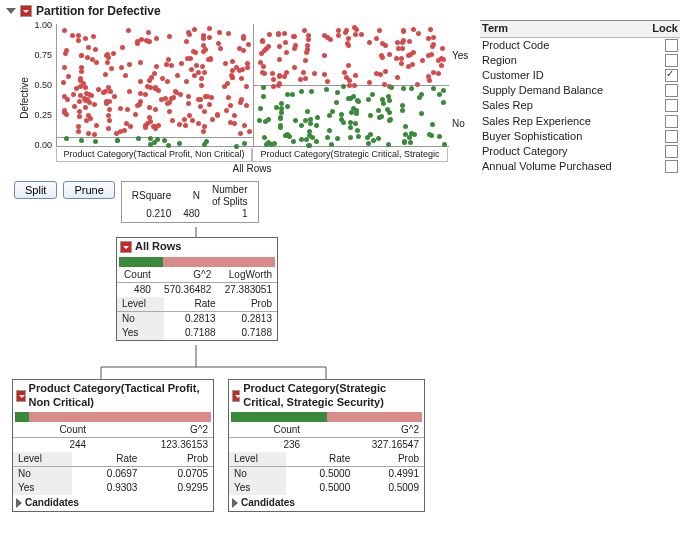 The width and height of the screenshot is (700, 539). What do you see at coordinates (326, 445) in the screenshot?
I see `node-right: Product Category(Strategic Critical, Str…` at bounding box center [326, 445].